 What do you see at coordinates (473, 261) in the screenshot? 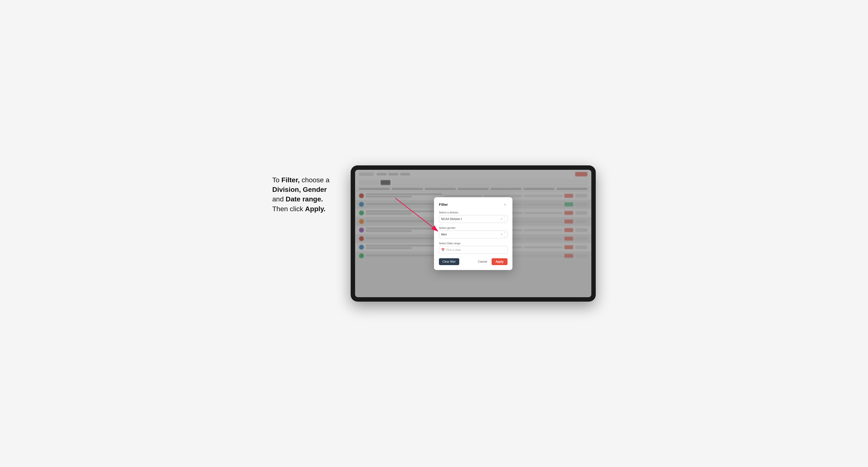
I see `modal-footer: Clear filter Cancel Apply` at bounding box center [473, 261].